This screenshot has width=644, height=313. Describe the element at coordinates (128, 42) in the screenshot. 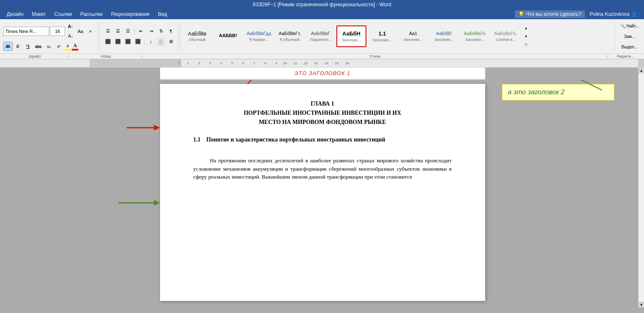

I see `align-right-btn: ⬛` at that location.